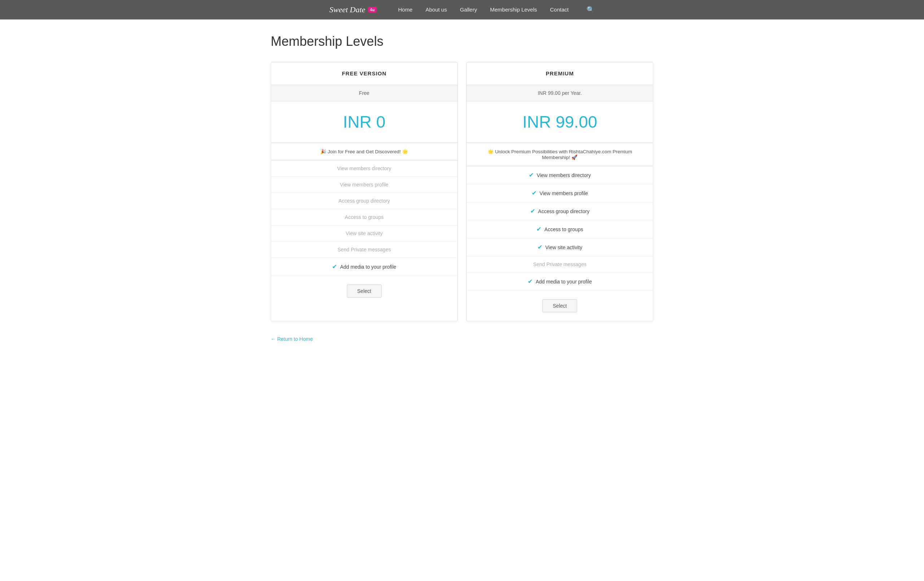  What do you see at coordinates (364, 73) in the screenshot?
I see `free-plan-title: FREE VERSION` at bounding box center [364, 73].